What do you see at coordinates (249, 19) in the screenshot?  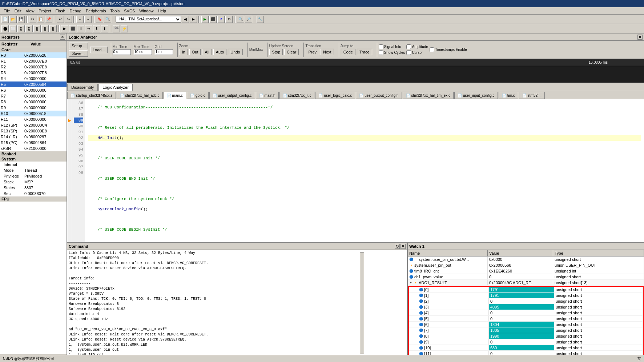 I see `zoom-out-btn: 🔎` at bounding box center [249, 19].